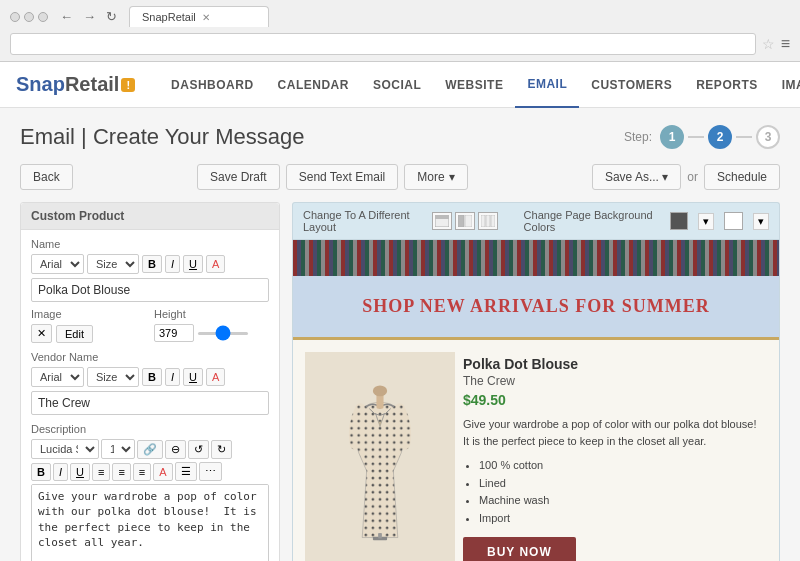 This screenshot has width=800, height=561. What do you see at coordinates (436, 177) in the screenshot?
I see `more-button: More ▾` at bounding box center [436, 177].